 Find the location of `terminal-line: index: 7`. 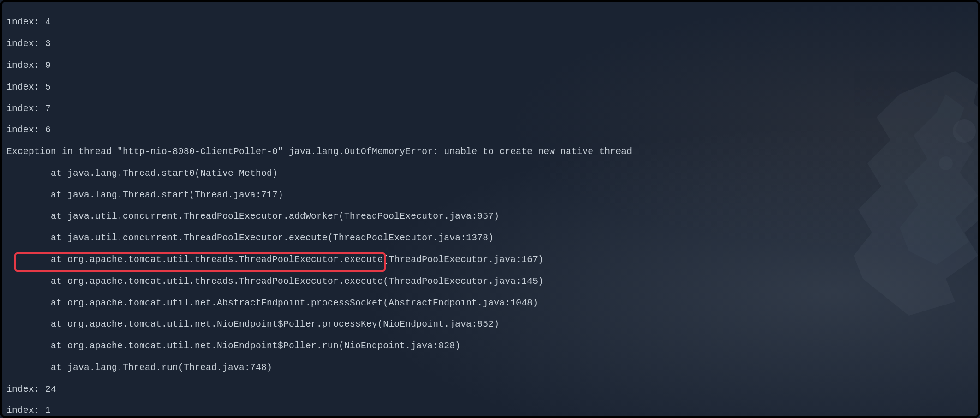

terminal-line: index: 7 is located at coordinates (490, 109).